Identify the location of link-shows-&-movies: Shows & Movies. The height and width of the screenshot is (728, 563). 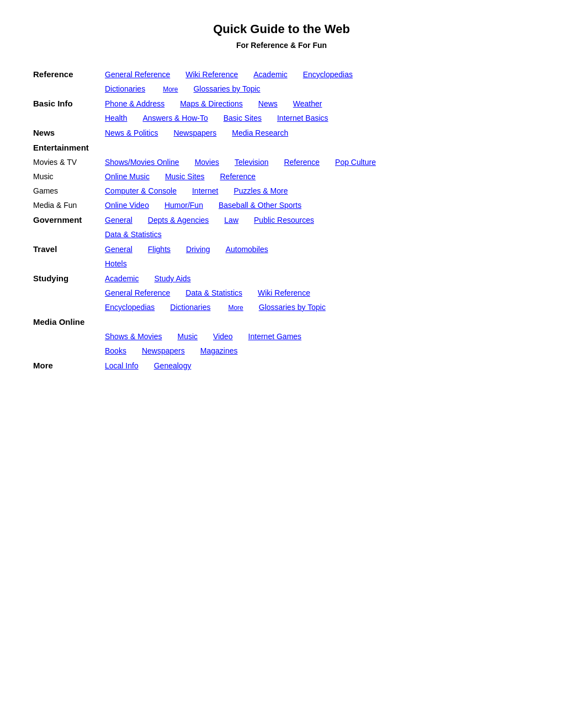
(134, 336).